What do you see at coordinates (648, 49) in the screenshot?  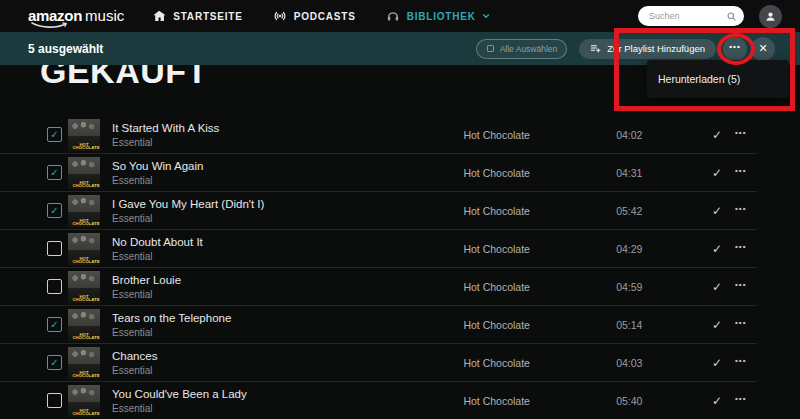 I see `add-to-playlist-button: Zur Playlist Hinzufügen` at bounding box center [648, 49].